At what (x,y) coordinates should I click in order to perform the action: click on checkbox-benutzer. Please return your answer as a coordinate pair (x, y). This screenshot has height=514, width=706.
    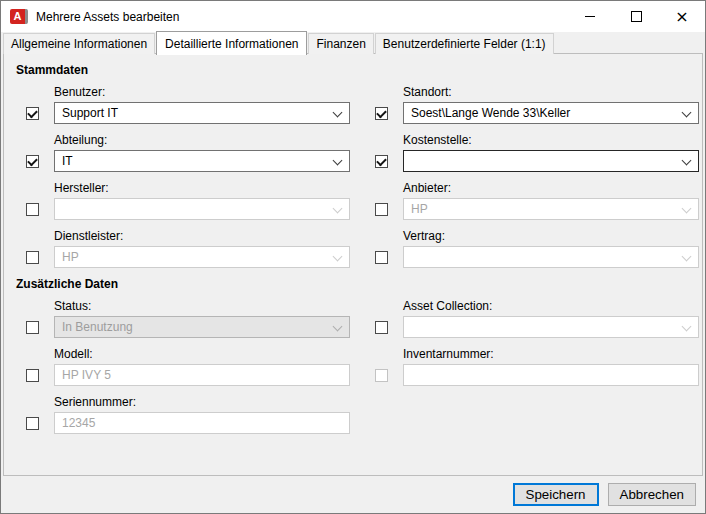
    Looking at the image, I should click on (32, 114).